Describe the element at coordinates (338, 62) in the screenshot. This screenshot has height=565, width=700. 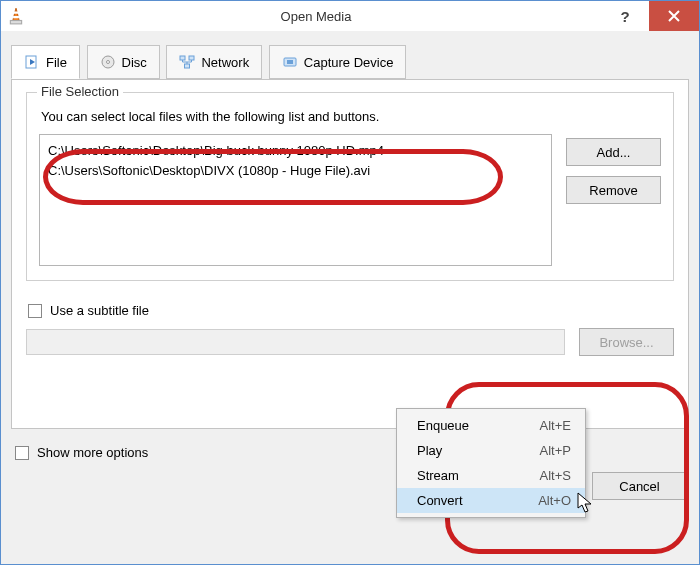
I see `tab-capture: Capture Device` at that location.